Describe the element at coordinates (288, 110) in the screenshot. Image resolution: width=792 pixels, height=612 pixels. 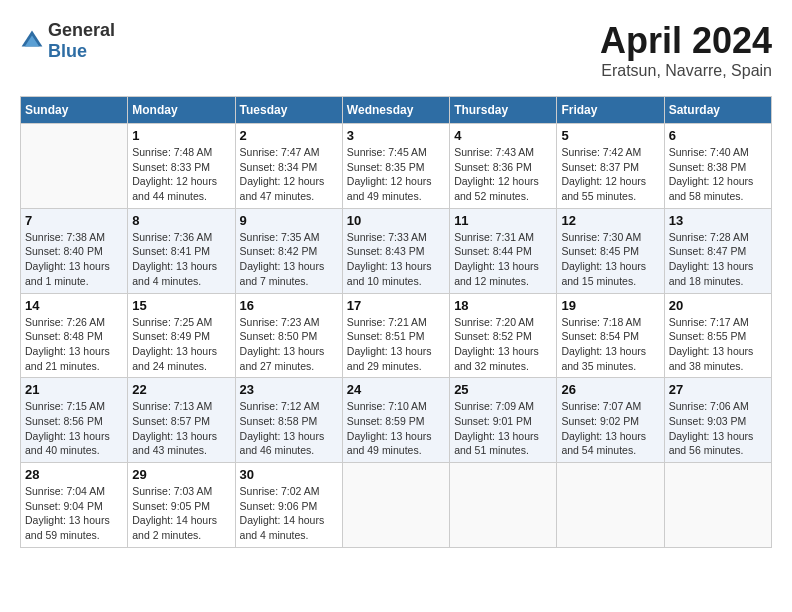
I see `day-header-tuesday: Tuesday` at that location.